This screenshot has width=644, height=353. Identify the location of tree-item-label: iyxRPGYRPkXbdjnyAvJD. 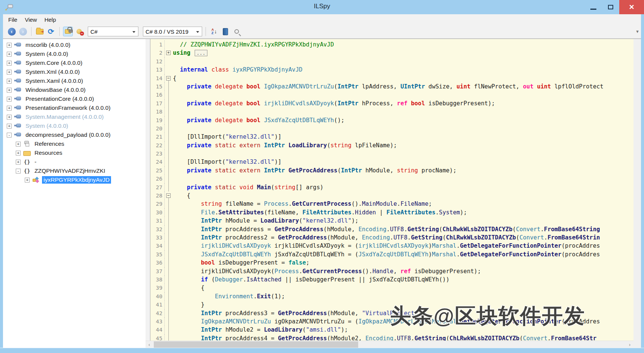
(77, 180).